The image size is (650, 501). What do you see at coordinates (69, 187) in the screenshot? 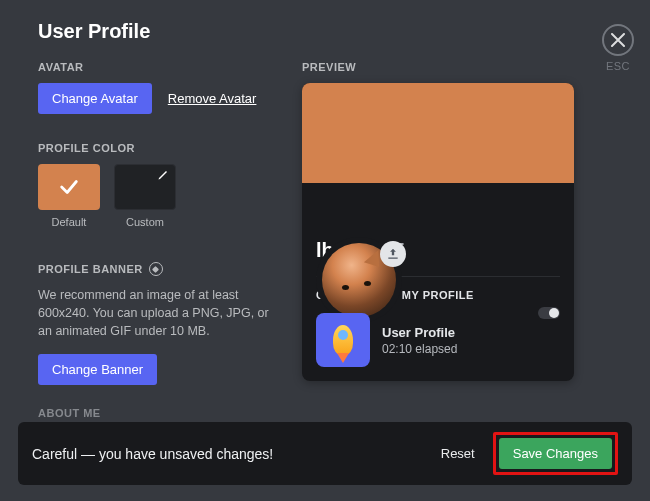
I see `profile-color-default-swatch` at bounding box center [69, 187].